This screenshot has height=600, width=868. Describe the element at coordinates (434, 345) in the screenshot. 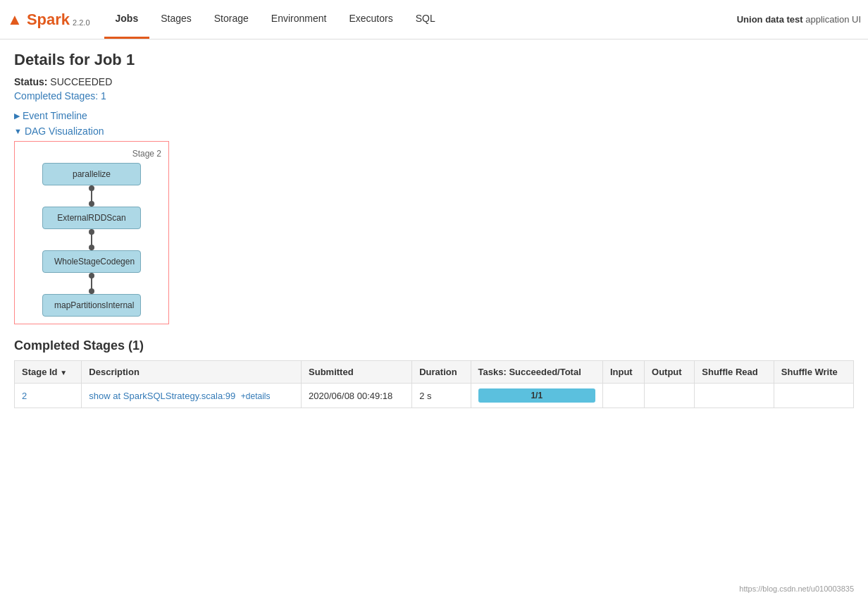

I see `completed-stages-title: Completed Stages (1)` at that location.